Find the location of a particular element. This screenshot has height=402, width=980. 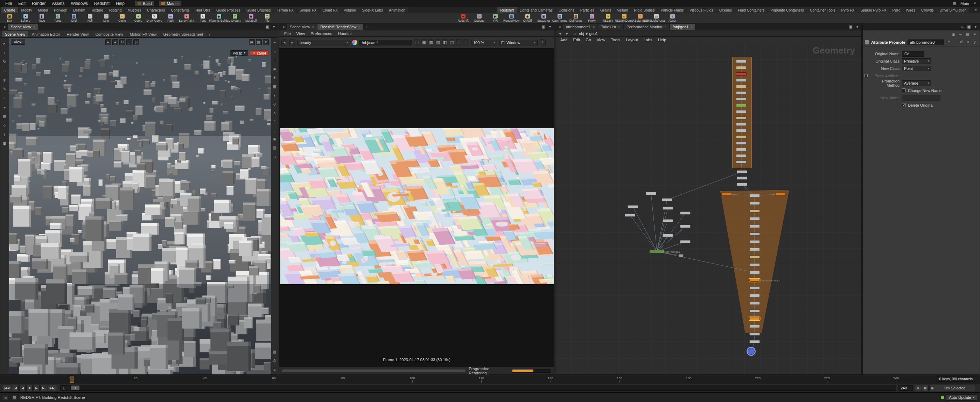

param-checkbox-delete-original: ✓ is located at coordinates (904, 105).